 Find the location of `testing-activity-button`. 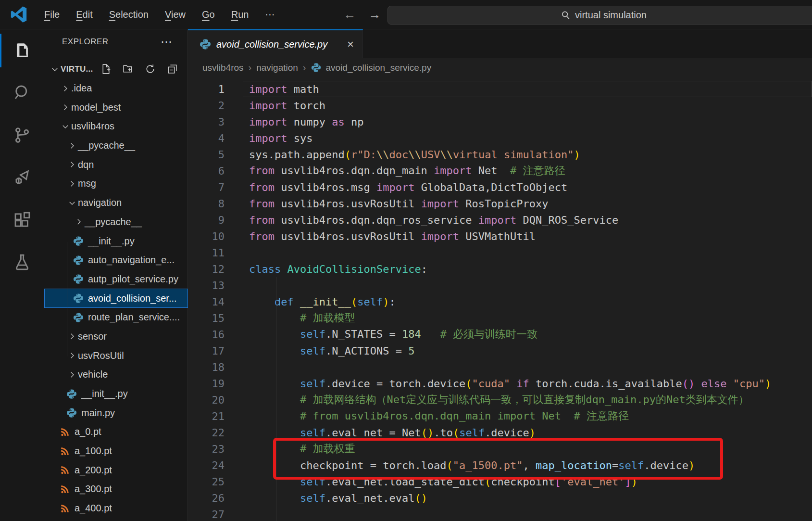

testing-activity-button is located at coordinates (22, 262).